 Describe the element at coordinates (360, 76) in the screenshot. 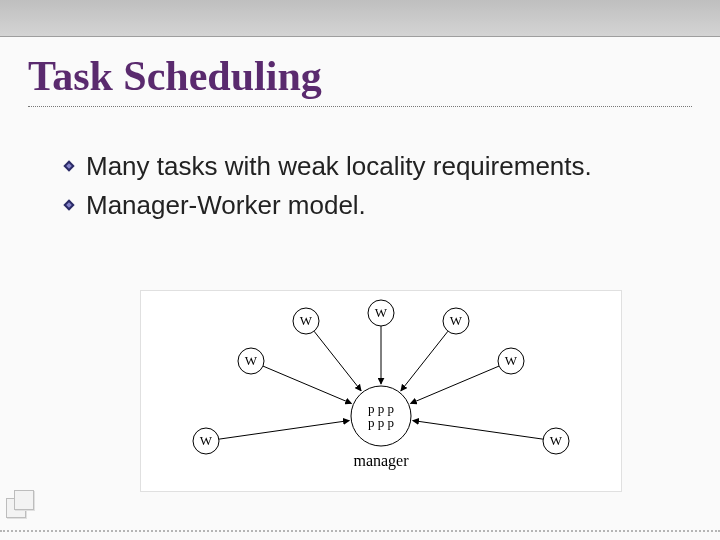

I see `slide-title: Task Scheduling` at that location.